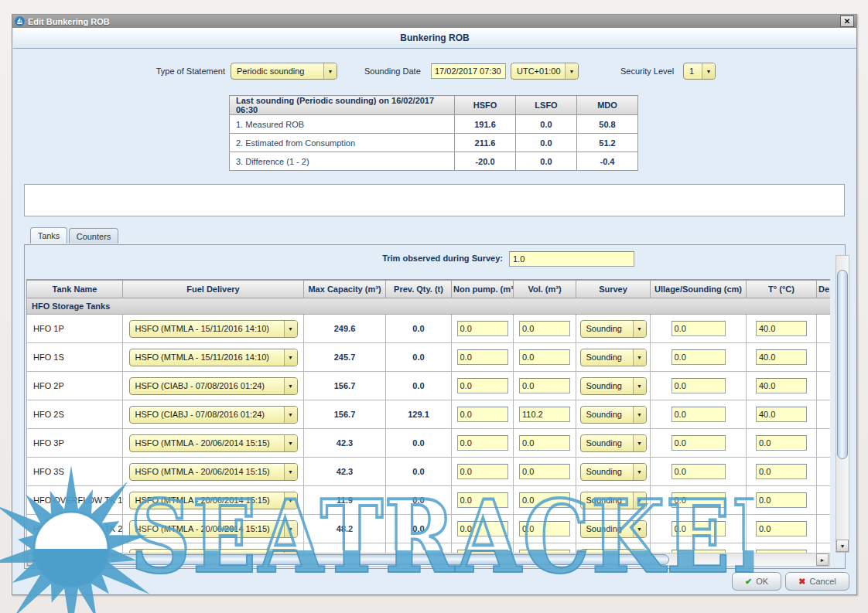 This screenshot has height=613, width=868. I want to click on scroll-right-button: ►, so click(822, 560).